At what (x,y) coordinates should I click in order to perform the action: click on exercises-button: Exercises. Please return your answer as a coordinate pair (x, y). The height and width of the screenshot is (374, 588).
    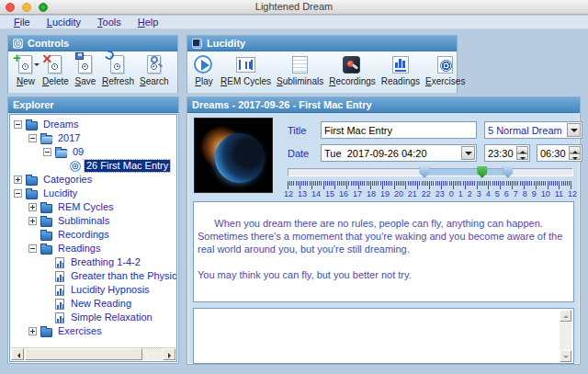
    Looking at the image, I should click on (445, 71).